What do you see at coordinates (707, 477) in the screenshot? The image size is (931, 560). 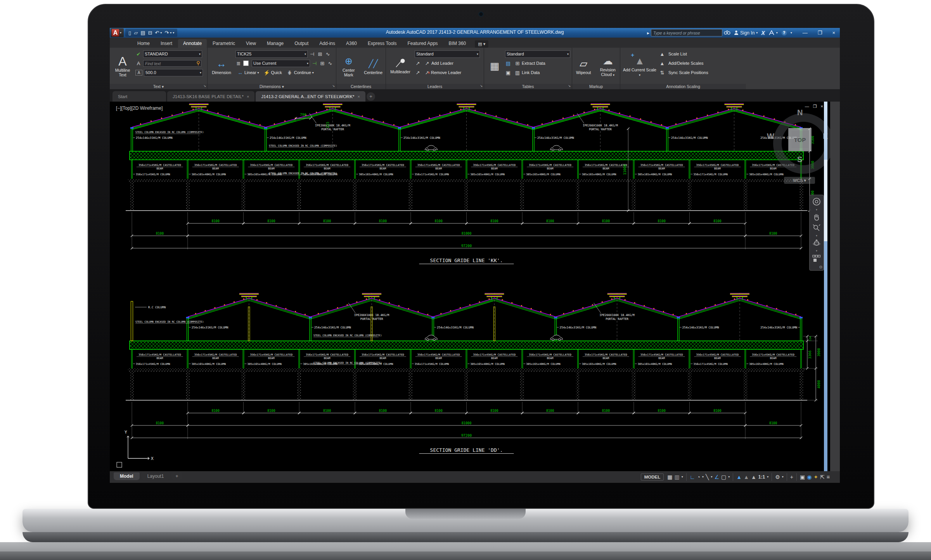 I see `isodraft-icon: ╲` at bounding box center [707, 477].